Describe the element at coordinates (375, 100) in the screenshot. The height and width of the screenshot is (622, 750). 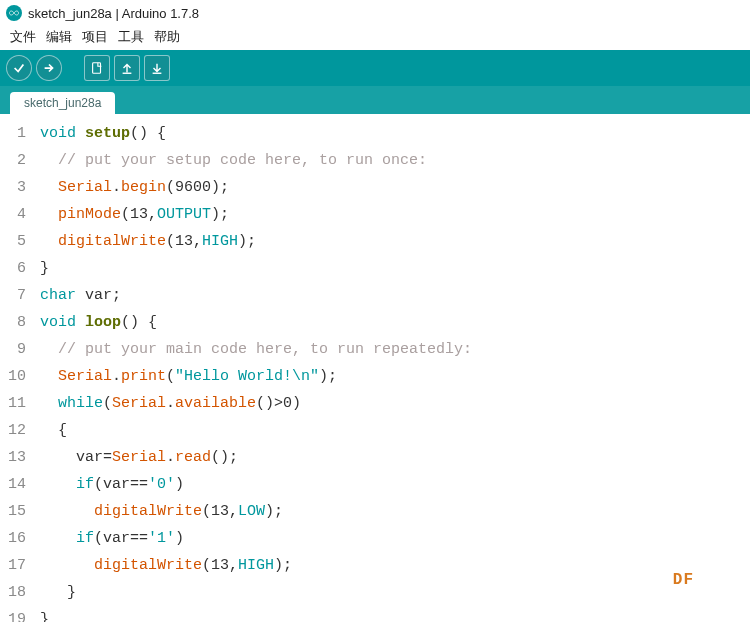
I see `tabbar: sketch_jun28a` at that location.